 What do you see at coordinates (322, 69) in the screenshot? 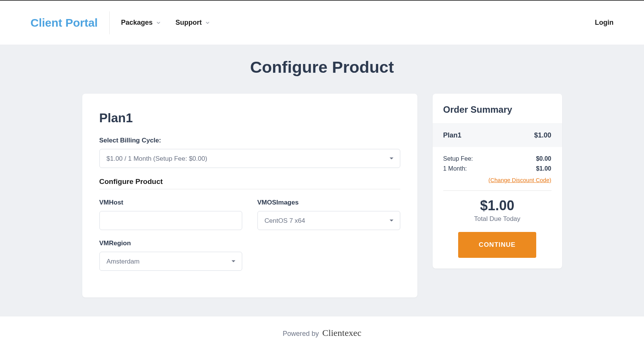
I see `page-title: Configure Product` at bounding box center [322, 69].